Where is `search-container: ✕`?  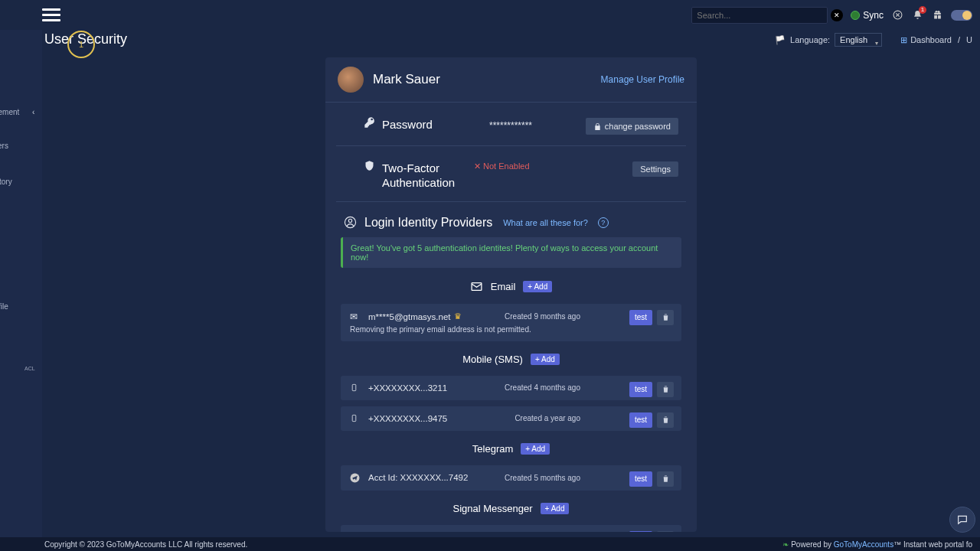
search-container: ✕ is located at coordinates (767, 15).